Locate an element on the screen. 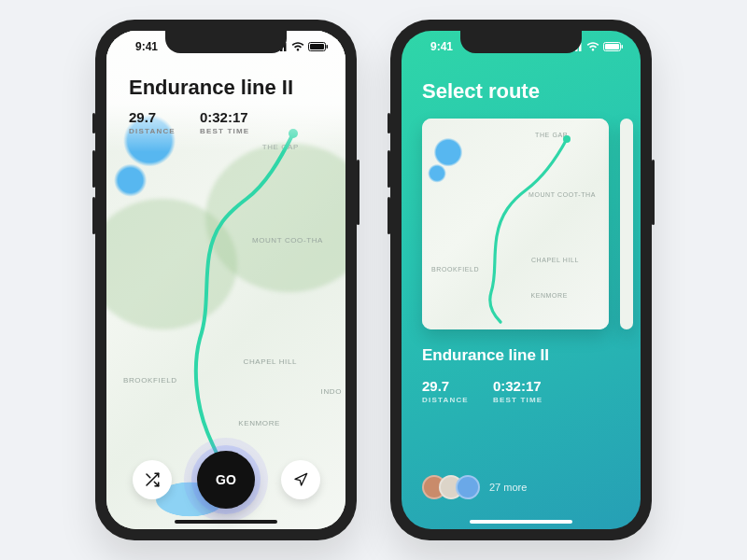 The width and height of the screenshot is (747, 560). map-label-brookfield: BROOKFIELD is located at coordinates (150, 381).